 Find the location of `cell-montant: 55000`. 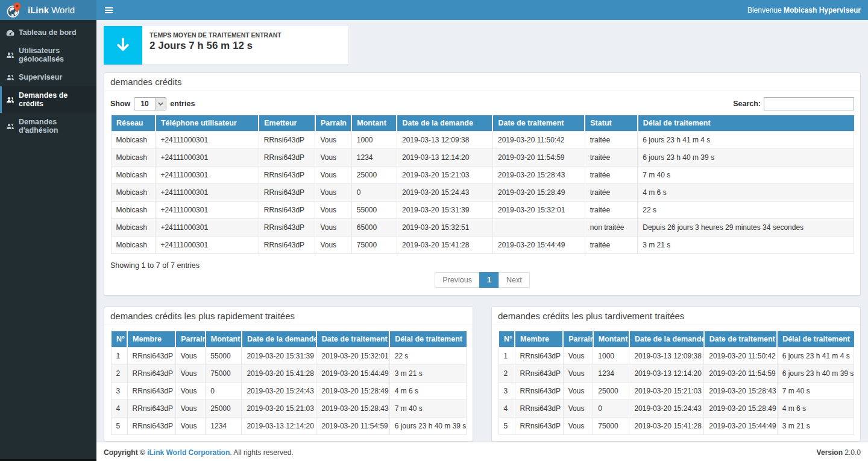

cell-montant: 55000 is located at coordinates (224, 356).